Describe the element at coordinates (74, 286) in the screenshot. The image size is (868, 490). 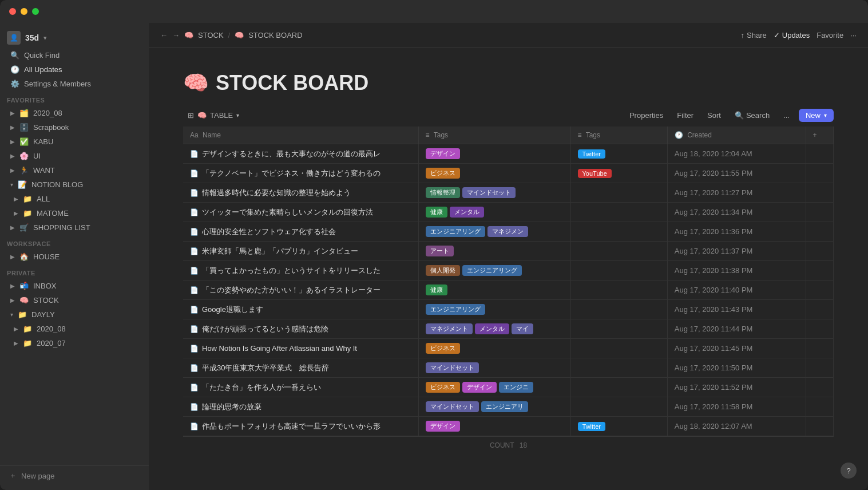
I see `sidebar-item-inbox: ▶ 📬 INBOX` at that location.